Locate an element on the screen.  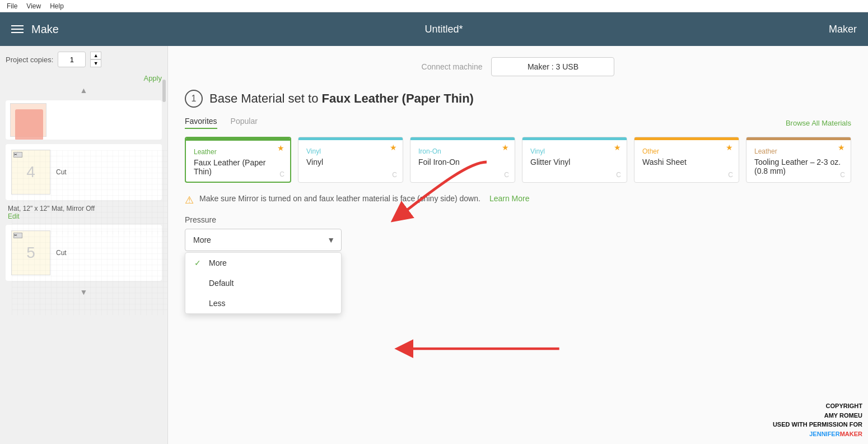
pressure-option-default: Default is located at coordinates (263, 283).